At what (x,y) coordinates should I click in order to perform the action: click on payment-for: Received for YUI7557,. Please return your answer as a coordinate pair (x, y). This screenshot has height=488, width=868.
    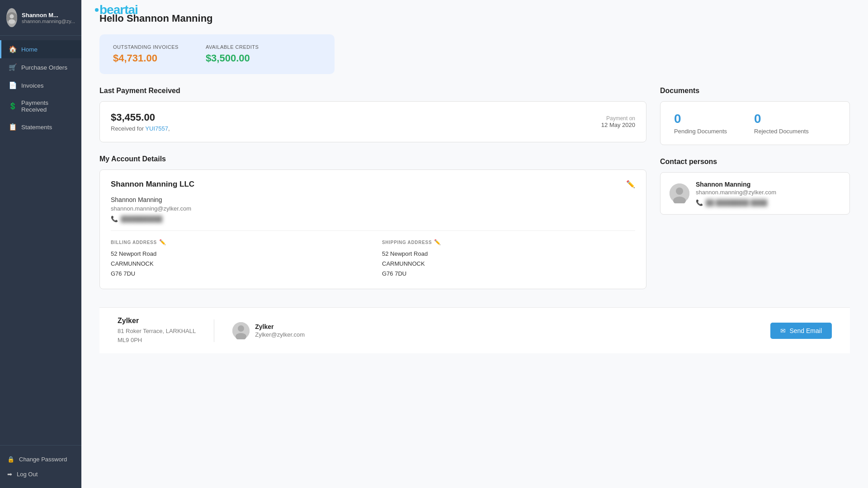
    Looking at the image, I should click on (140, 128).